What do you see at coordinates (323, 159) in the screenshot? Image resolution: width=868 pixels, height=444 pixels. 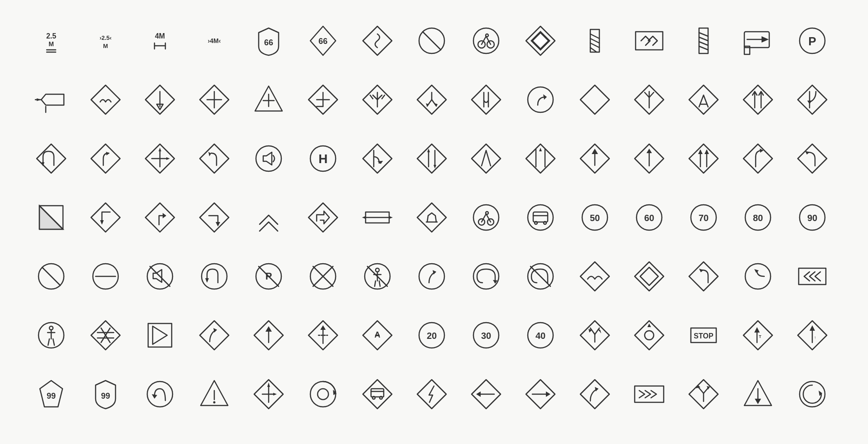 I see `hospital-h-circle: H` at bounding box center [323, 159].